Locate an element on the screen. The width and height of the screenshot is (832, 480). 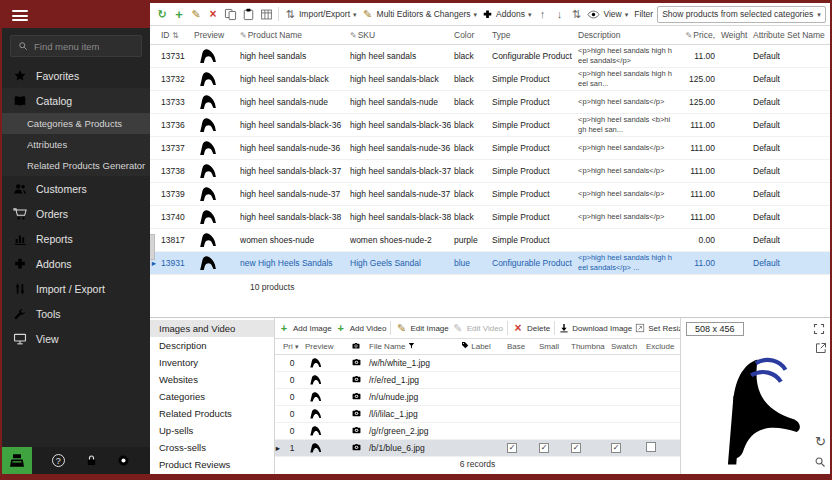
image-row: 0 /l/i/lilac_1.jpg is located at coordinates (478, 414).